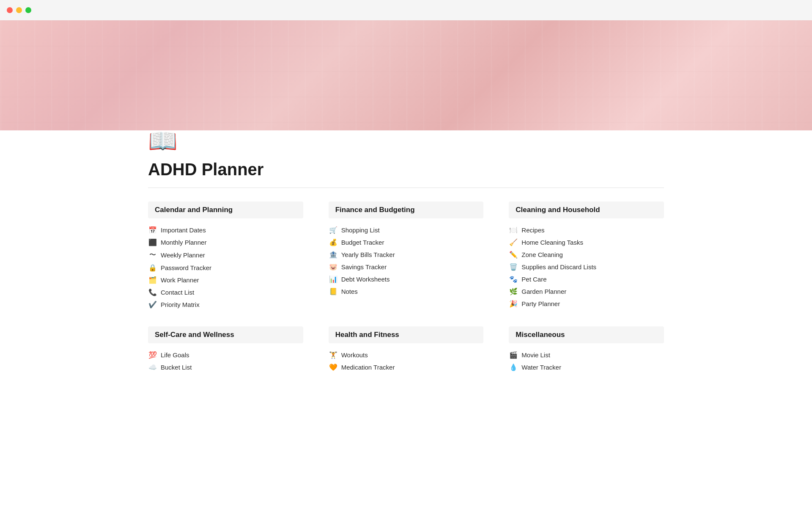 Image resolution: width=812 pixels, height=508 pixels. Describe the element at coordinates (586, 361) in the screenshot. I see `section-items-miscellaneous: 🎬Movie List💧Water Tracker` at that location.